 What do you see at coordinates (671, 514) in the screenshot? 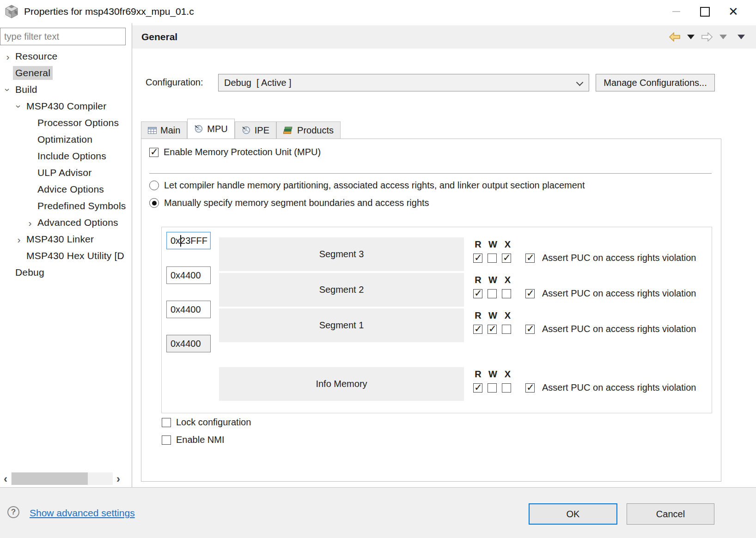
I see `cancel-button: Cancel` at bounding box center [671, 514].